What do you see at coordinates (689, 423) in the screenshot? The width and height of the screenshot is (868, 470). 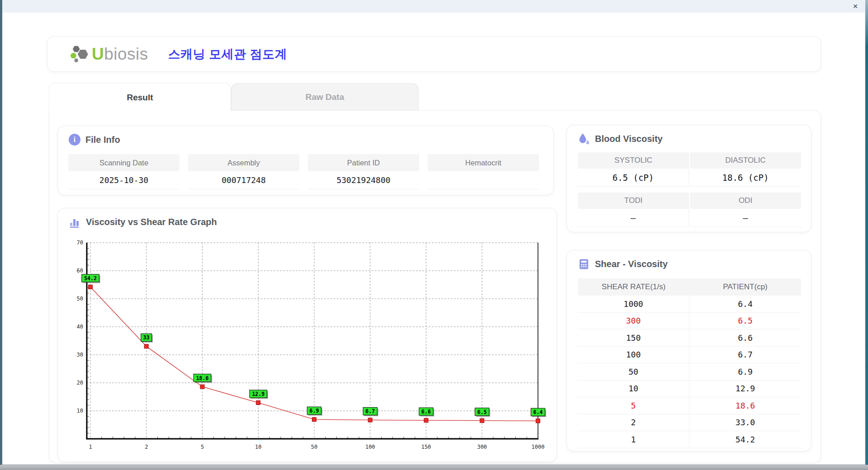 I see `table-row: 233.0` at bounding box center [689, 423].